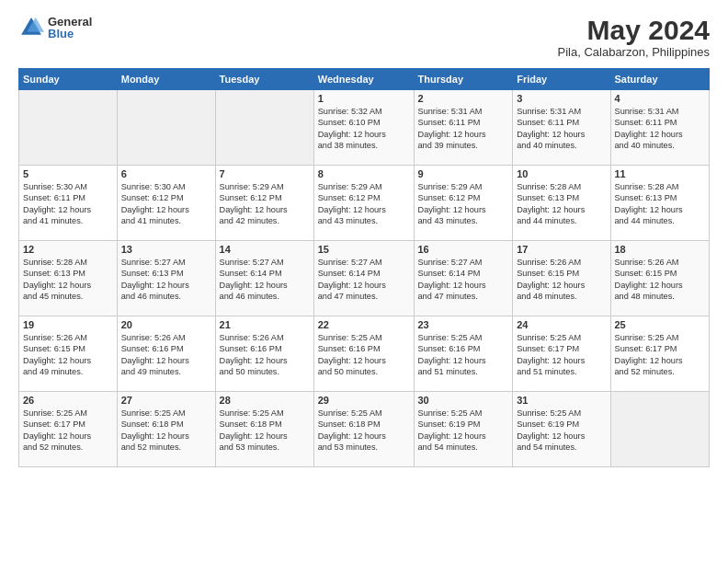  Describe the element at coordinates (364, 249) in the screenshot. I see `day-number: 15` at that location.